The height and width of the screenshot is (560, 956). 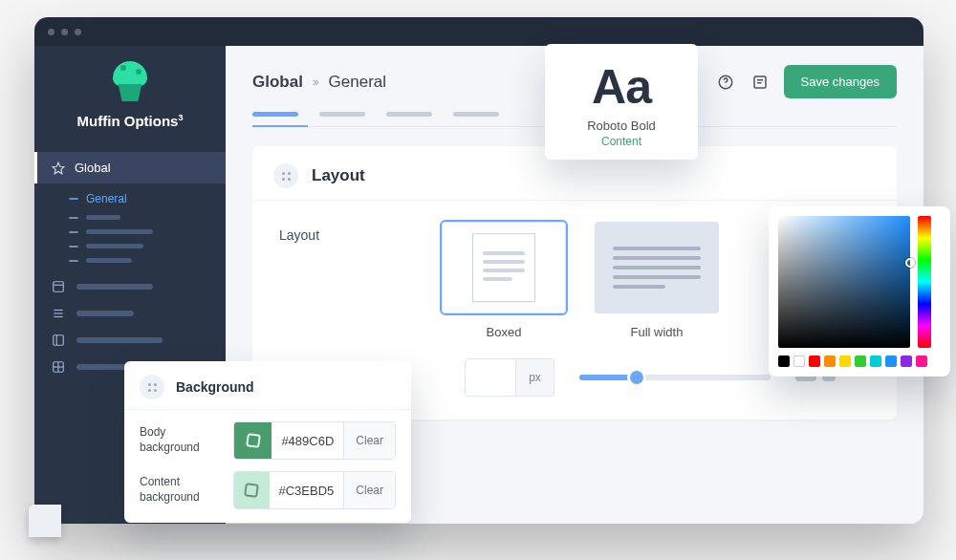 What do you see at coordinates (844, 282) in the screenshot?
I see `saturation-field` at bounding box center [844, 282].